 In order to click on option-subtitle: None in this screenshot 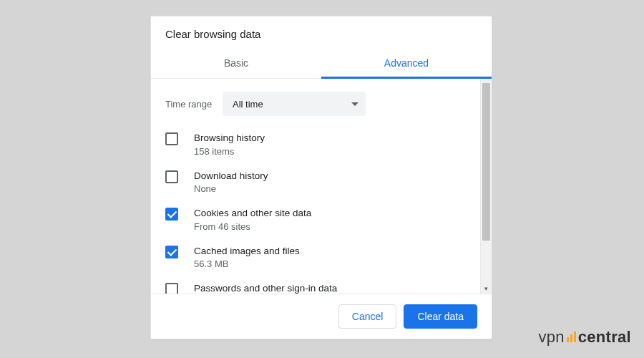, I will do `click(330, 189)`.